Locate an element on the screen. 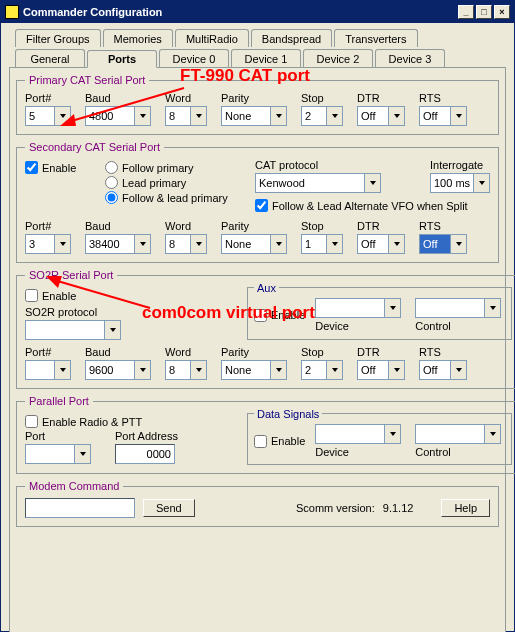  so2r-word-combo is located at coordinates (186, 370).